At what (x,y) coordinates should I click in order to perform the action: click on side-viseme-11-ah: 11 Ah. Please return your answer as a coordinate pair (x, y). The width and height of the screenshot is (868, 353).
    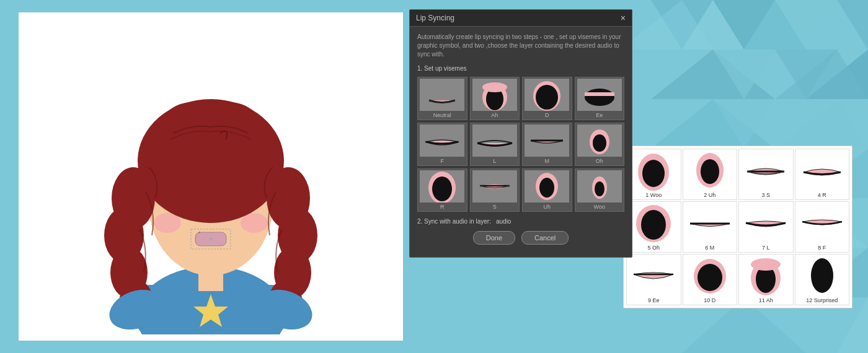
    Looking at the image, I should click on (766, 280).